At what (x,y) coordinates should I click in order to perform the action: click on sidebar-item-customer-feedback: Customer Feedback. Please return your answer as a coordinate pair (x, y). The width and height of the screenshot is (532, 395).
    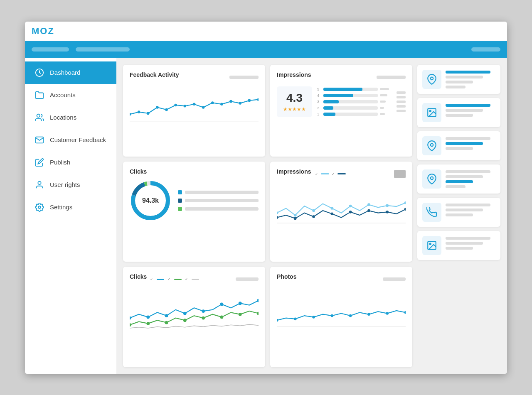
    Looking at the image, I should click on (71, 140).